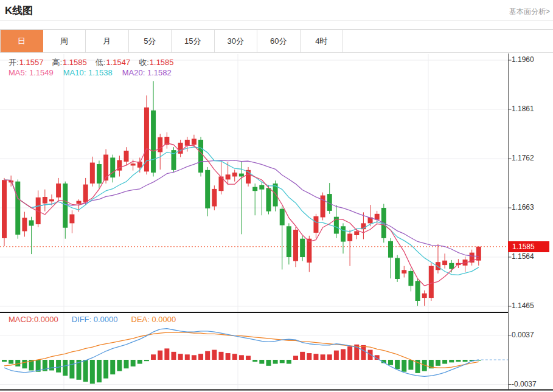 The width and height of the screenshot is (553, 392). I want to click on tab-4hour: 4时, so click(322, 41).